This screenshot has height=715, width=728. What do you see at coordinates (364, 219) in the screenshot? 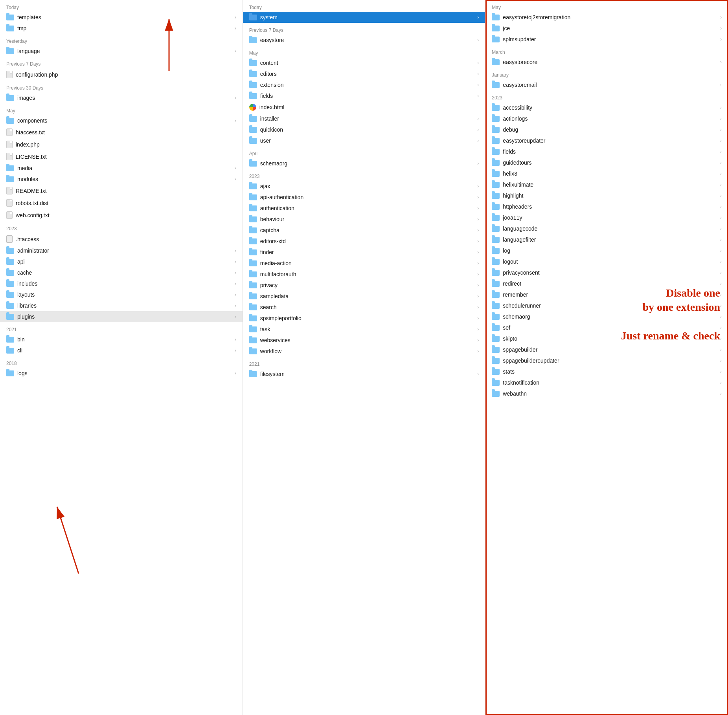
I see `file-item: behaviour›` at bounding box center [364, 219].